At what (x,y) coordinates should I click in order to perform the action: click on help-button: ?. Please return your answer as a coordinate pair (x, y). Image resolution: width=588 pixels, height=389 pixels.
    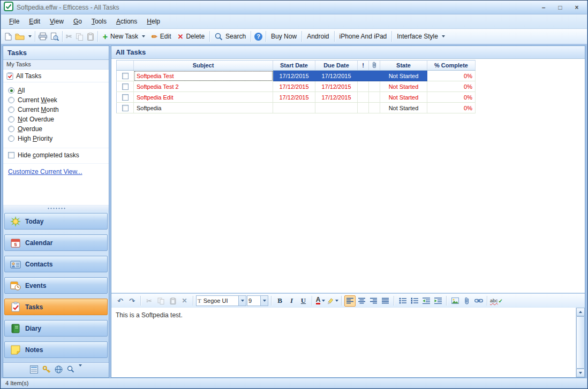
    Looking at the image, I should click on (258, 36).